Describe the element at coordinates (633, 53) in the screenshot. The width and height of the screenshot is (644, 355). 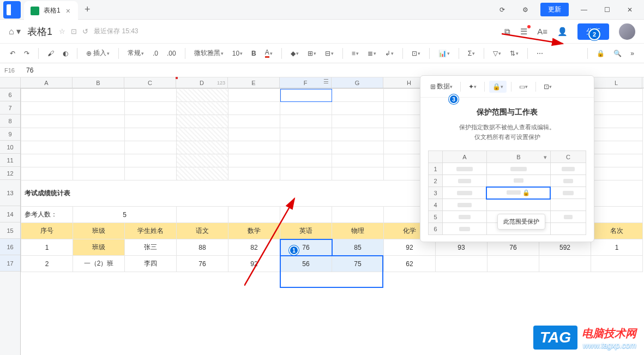
I see `expand-icon: »` at that location.